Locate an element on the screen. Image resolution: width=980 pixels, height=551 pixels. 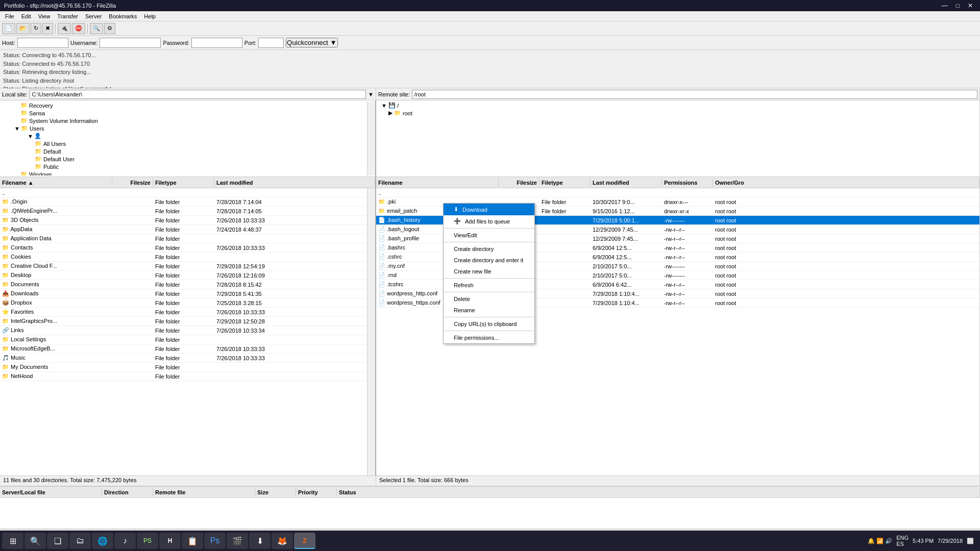
toolbar-new-site: 📄 is located at coordinates (9, 29).